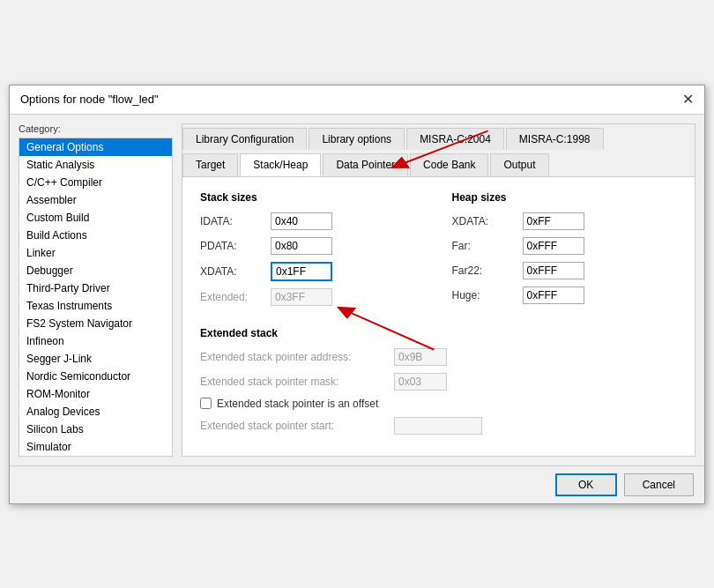 The height and width of the screenshot is (588, 714). Describe the element at coordinates (586, 485) in the screenshot. I see `ok-button: OK` at that location.